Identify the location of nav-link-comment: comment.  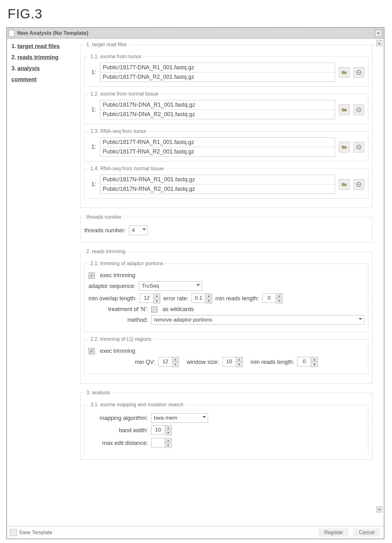
(24, 79).